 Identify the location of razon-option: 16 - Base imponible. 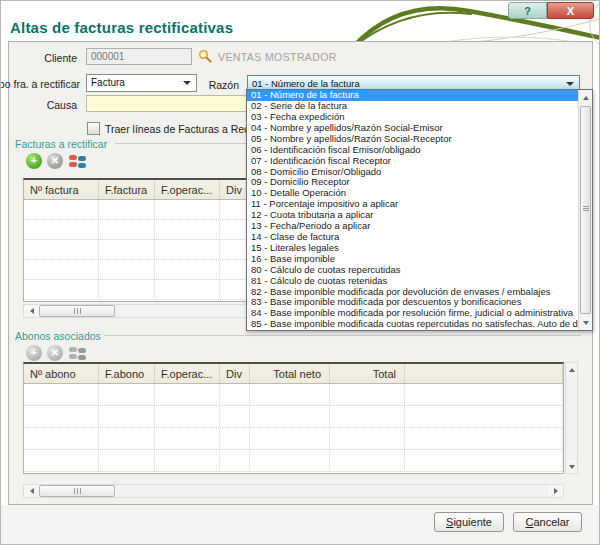
(412, 260).